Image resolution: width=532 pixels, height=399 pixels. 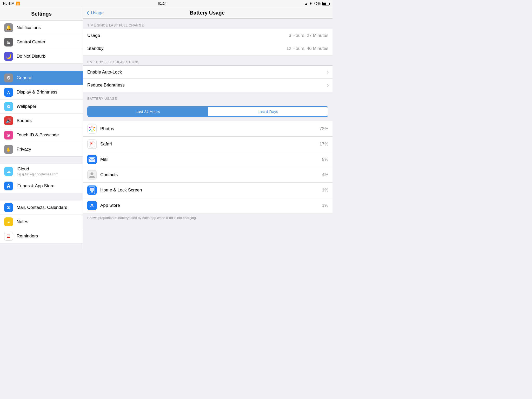 What do you see at coordinates (38, 135) in the screenshot?
I see `touch-id-label: Touch ID & Passcode` at bounding box center [38, 135].